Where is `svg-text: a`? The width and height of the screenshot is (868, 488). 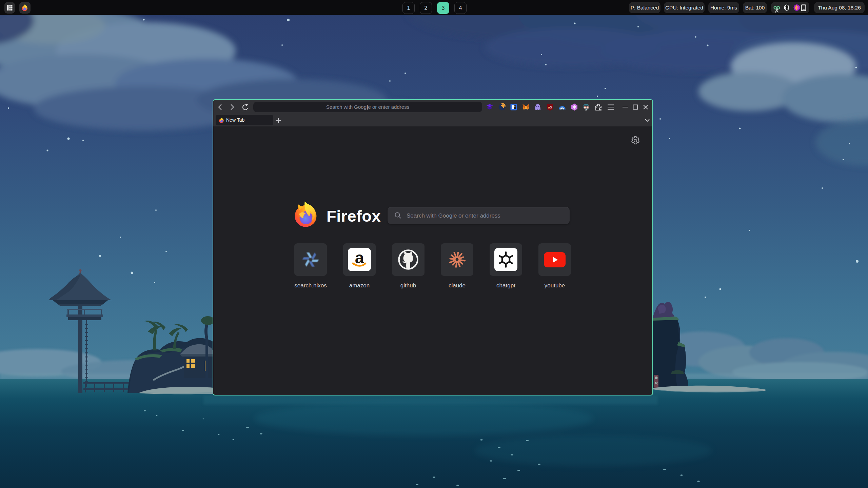 svg-text: a is located at coordinates (359, 258).